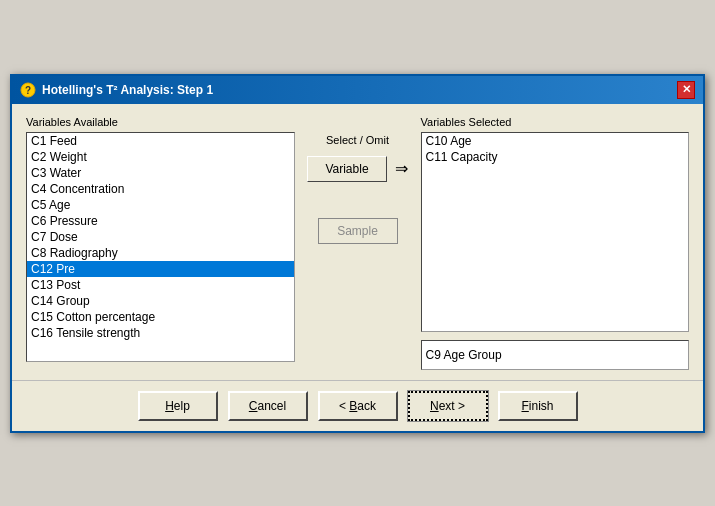 The image size is (715, 506). Describe the element at coordinates (538, 406) in the screenshot. I see `finish-button: Finish` at that location.